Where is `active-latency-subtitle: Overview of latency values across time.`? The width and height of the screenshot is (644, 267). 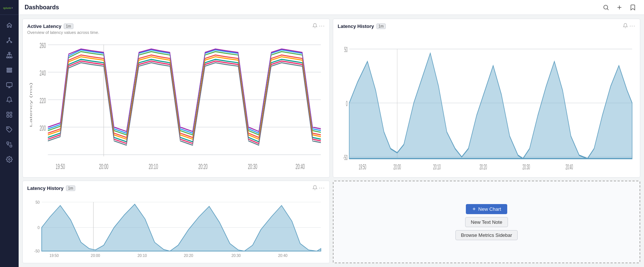 active-latency-subtitle: Overview of latency values across time. is located at coordinates (176, 32).